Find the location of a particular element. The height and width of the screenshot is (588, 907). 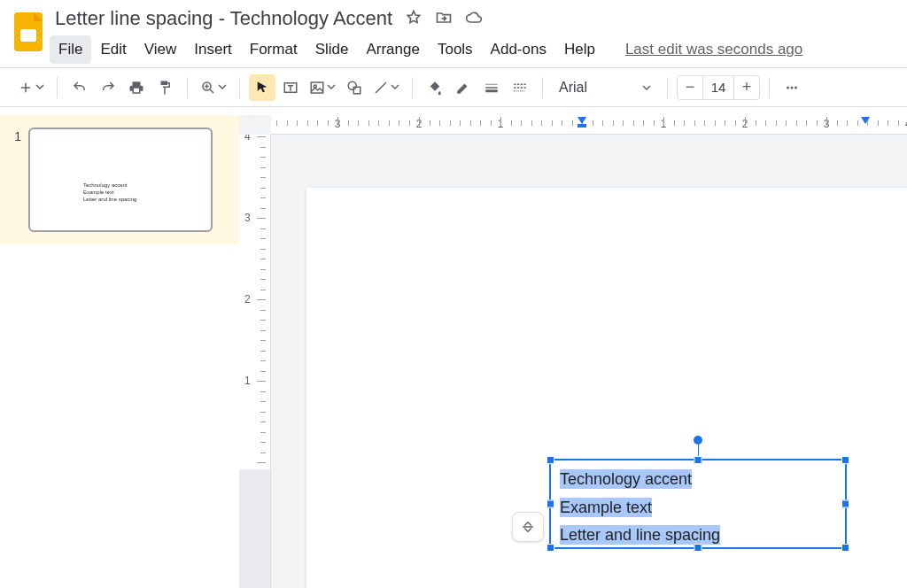

text-line-1: Technology accent is located at coordinates (625, 479).